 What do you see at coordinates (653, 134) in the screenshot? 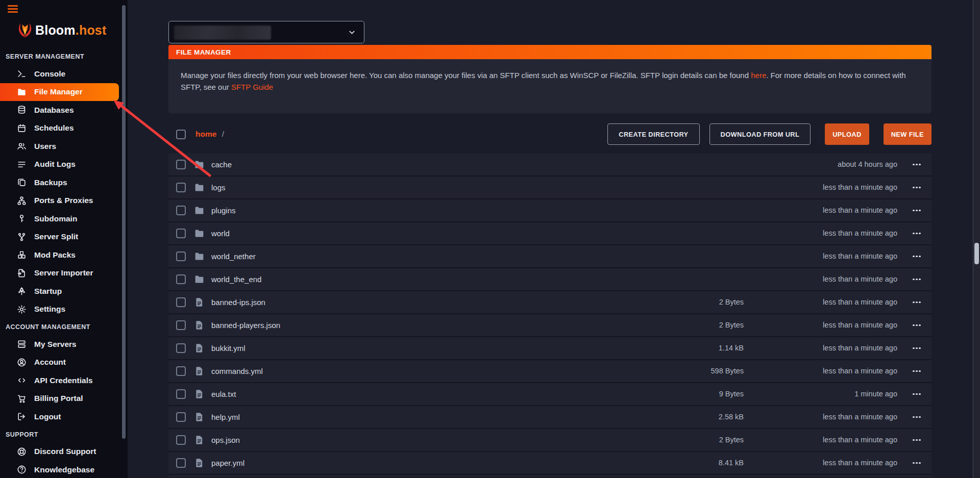
I see `create-directory-button: CREATE DIRECTORY` at bounding box center [653, 134].